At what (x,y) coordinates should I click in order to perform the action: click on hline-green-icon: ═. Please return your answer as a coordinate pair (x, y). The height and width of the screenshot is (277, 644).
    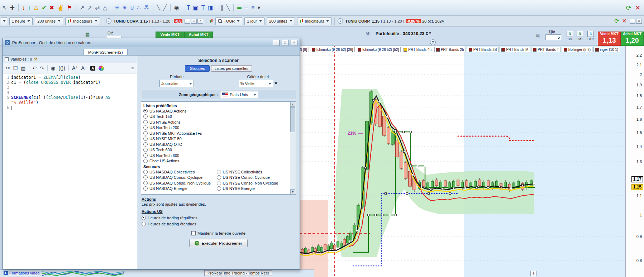
    Looking at the image, I should click on (239, 8).